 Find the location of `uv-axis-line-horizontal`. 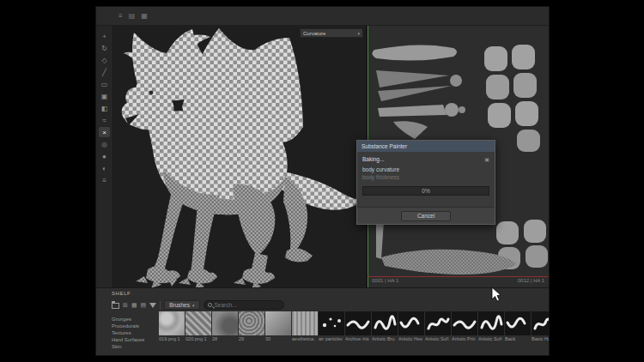

uv-axis-line-horizontal is located at coordinates (459, 276).